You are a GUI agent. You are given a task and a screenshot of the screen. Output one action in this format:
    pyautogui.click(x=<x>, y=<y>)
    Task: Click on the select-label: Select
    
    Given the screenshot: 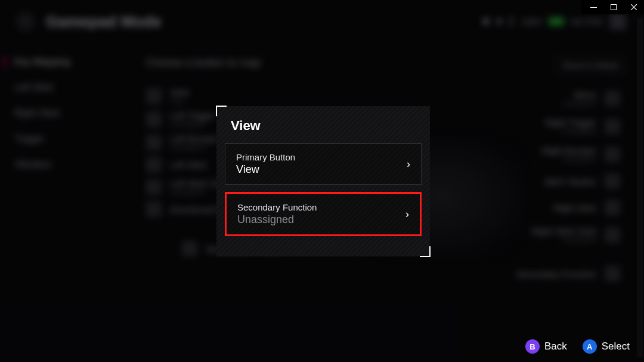 What is the action you would take?
    pyautogui.click(x=615, y=346)
    